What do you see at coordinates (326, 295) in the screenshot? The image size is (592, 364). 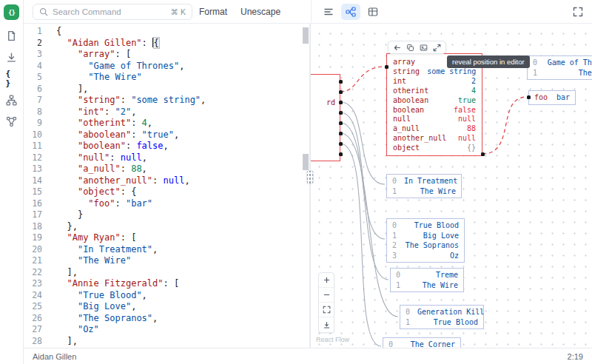 I see `zoom-out-button` at bounding box center [326, 295].